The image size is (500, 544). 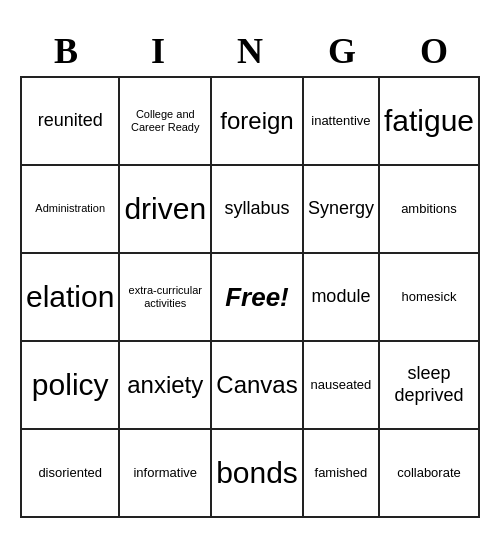 I want to click on bingo-cell: collaborate, so click(x=430, y=474).